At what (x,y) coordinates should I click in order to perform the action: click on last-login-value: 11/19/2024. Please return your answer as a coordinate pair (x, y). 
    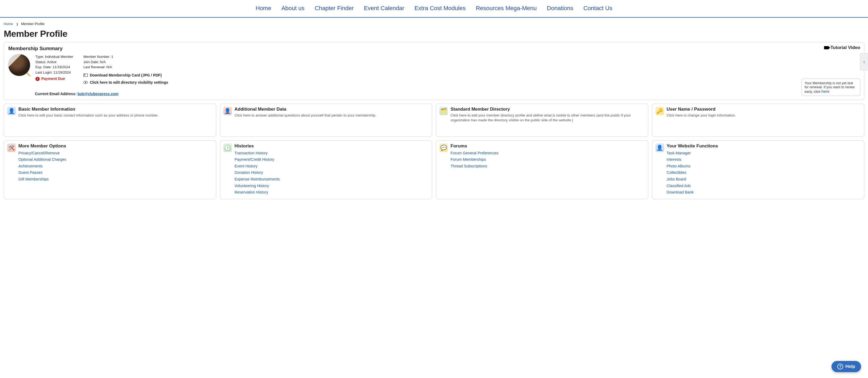
    Looking at the image, I should click on (62, 72).